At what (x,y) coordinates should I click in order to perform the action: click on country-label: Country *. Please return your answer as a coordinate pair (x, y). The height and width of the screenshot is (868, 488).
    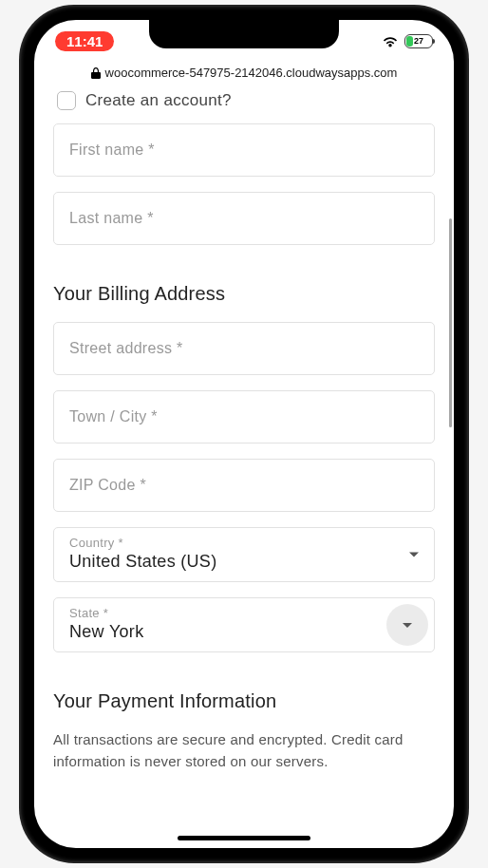
    Looking at the image, I should click on (244, 543).